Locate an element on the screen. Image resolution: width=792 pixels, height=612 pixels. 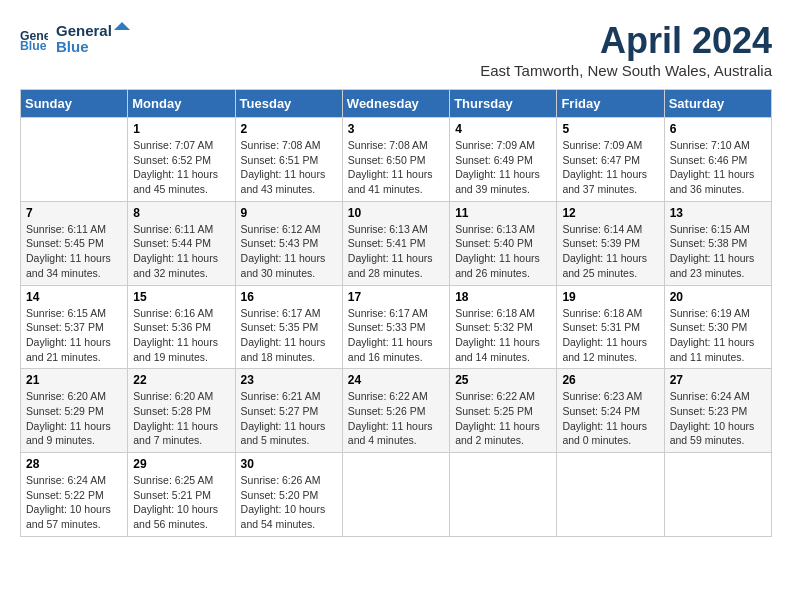
week-row-4: 21Sunrise: 6:20 AM Sunset: 5:29 PM Dayli… is located at coordinates (396, 411).